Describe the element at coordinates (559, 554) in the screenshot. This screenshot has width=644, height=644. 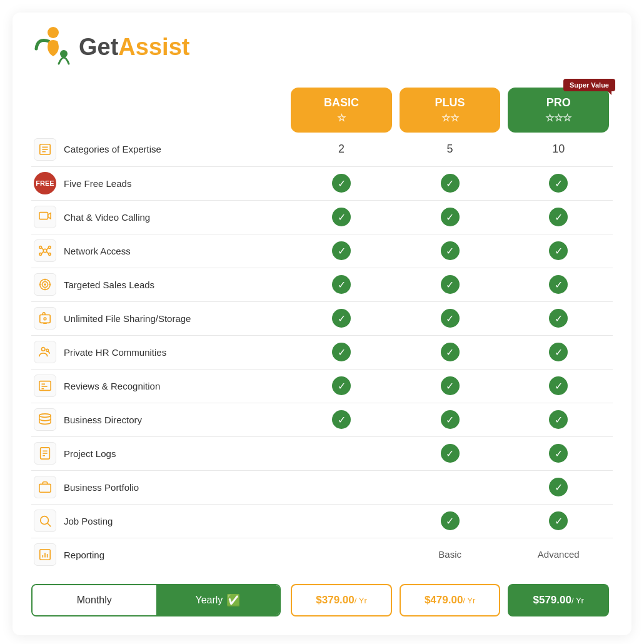
I see `cell-text-value: Advanced` at that location.